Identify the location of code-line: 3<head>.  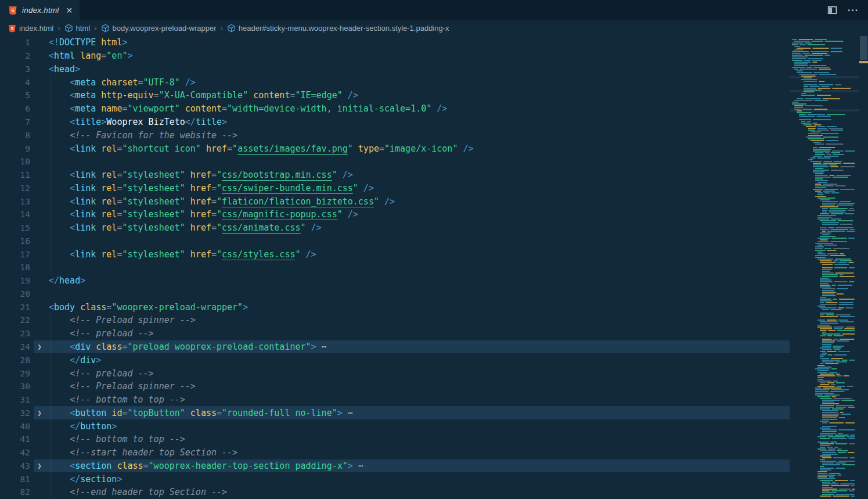
(395, 70).